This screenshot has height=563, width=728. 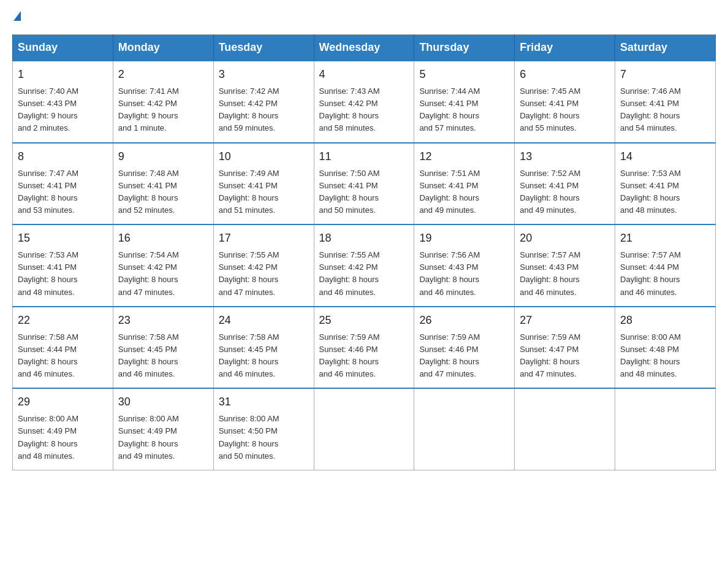 I want to click on calendar-day-cell: 8 Sunrise: 7:47 AMSunset: 4:41 PMDayligh…, so click(x=63, y=184).